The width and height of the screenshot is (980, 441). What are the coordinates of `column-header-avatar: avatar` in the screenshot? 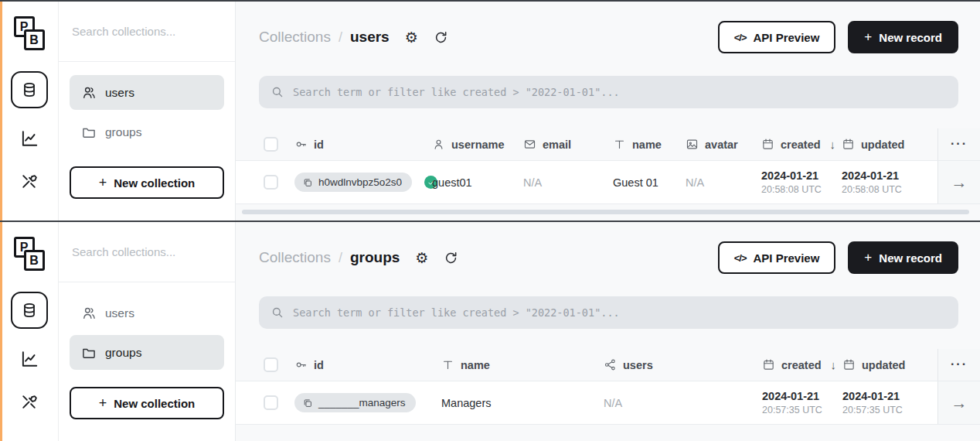 It's located at (723, 144).